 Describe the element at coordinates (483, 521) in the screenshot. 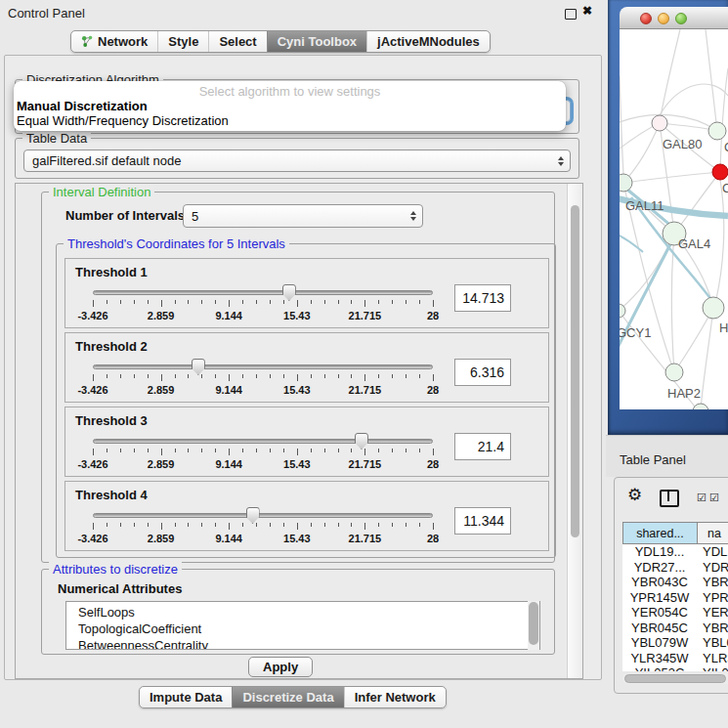

I see `threshold-value-field: 11.344` at that location.